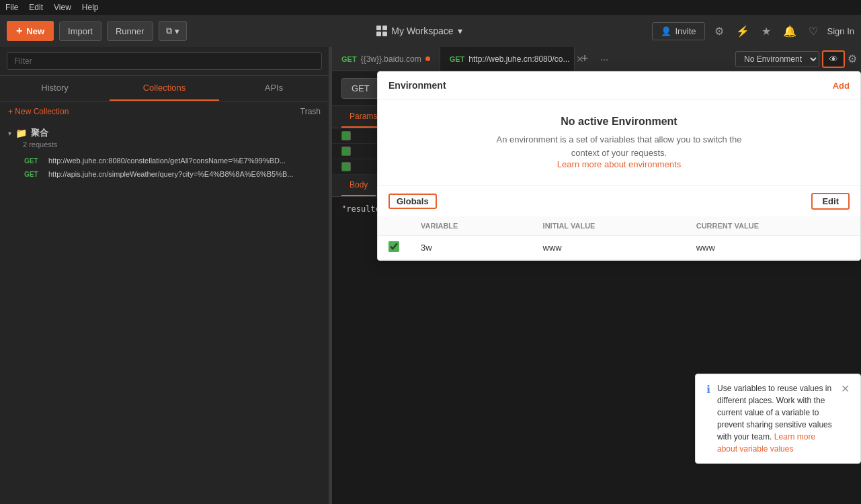 This screenshot has height=504, width=861. I want to click on resp-tab-body: Body, so click(359, 185).